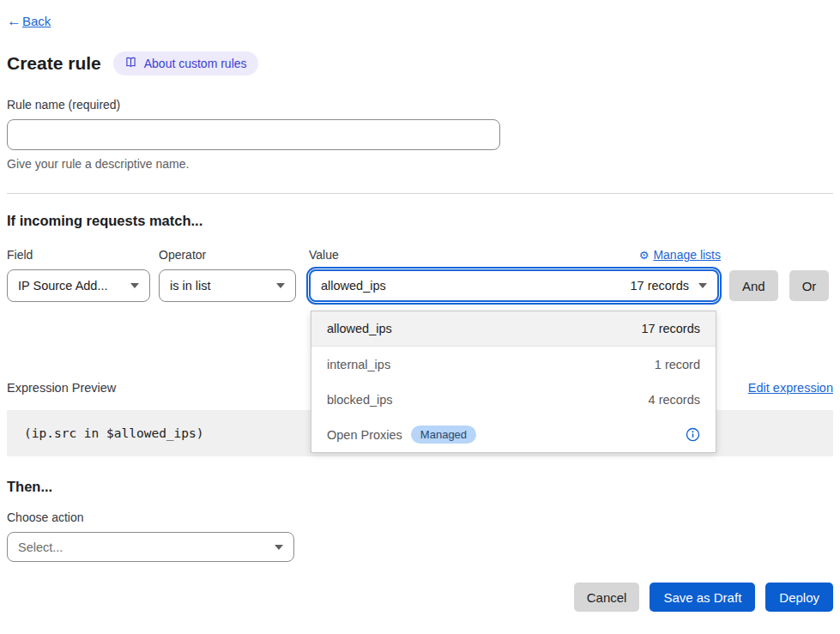 The image size is (840, 634). What do you see at coordinates (82, 255) in the screenshot?
I see `field-label: Field` at bounding box center [82, 255].